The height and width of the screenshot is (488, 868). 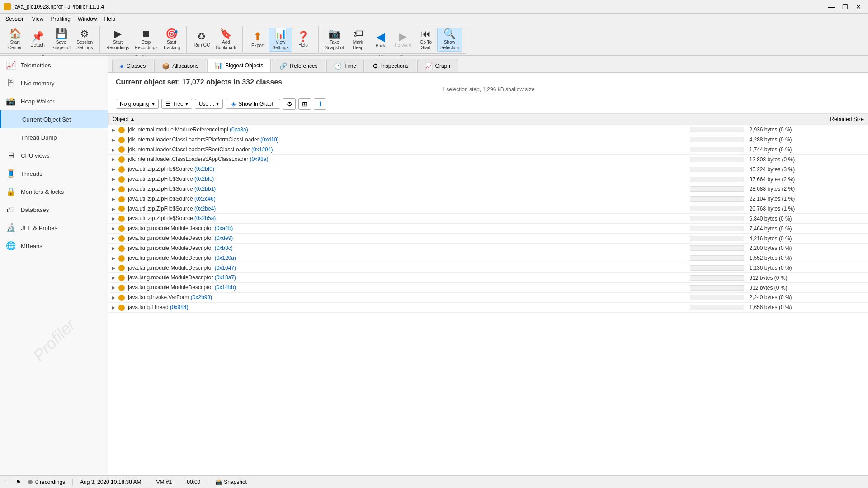 I want to click on take-snapshot-button: 📷 TakeSnapshot, so click(x=335, y=40).